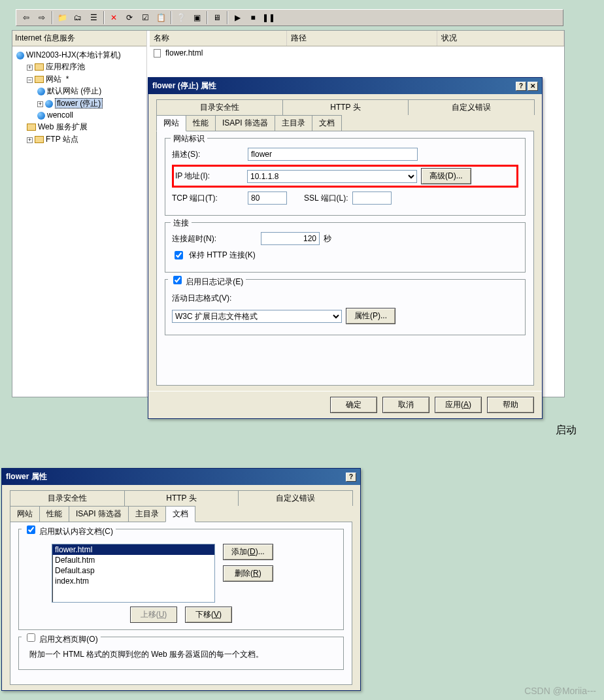 The height and width of the screenshot is (700, 604). What do you see at coordinates (267, 198) in the screenshot?
I see `input-tcp-port` at bounding box center [267, 198].